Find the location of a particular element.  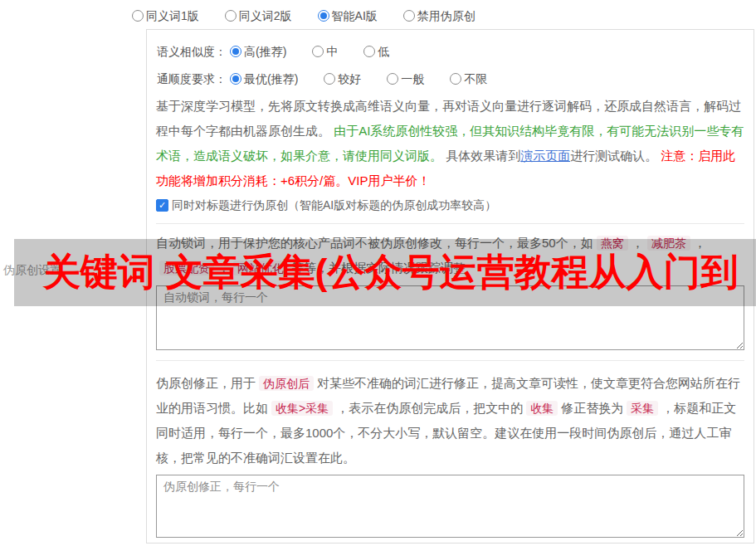

text-segment: 进行测试确认。 is located at coordinates (616, 156).